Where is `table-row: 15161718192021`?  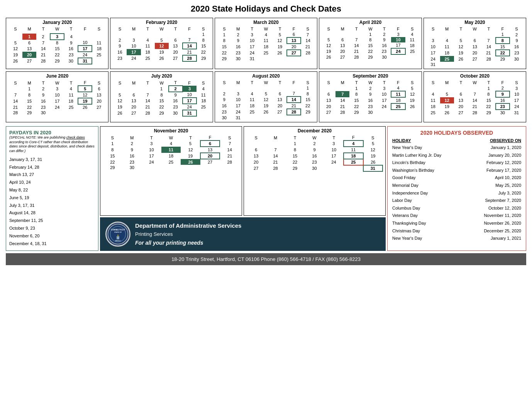 table-row: 15161718192021 is located at coordinates (171, 156).